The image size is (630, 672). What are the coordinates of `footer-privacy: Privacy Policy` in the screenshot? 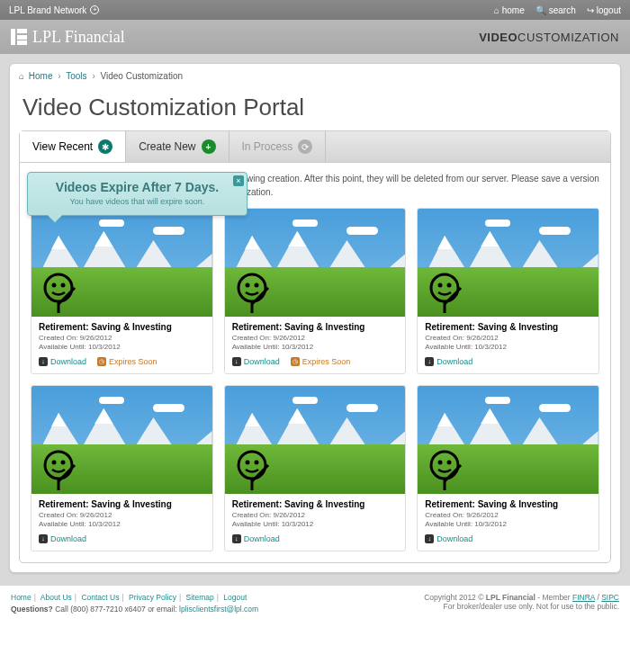 It's located at (153, 597).